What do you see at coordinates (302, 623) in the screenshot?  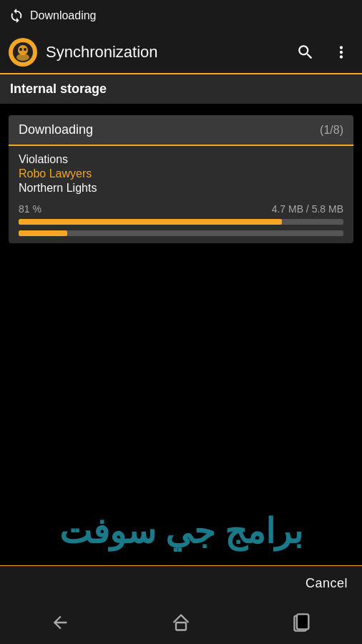 I see `recents-button` at bounding box center [302, 623].